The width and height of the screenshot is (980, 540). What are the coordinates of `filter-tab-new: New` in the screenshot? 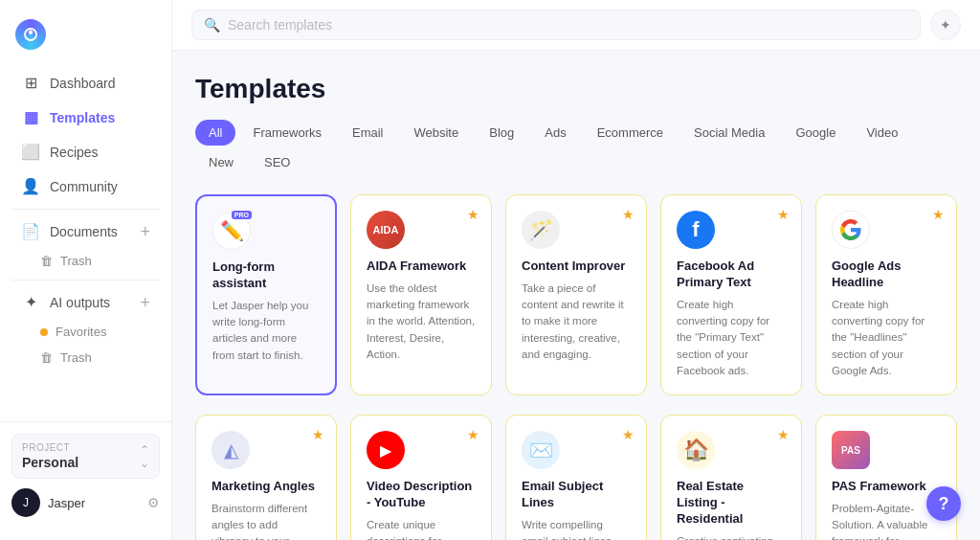 It's located at (221, 163).